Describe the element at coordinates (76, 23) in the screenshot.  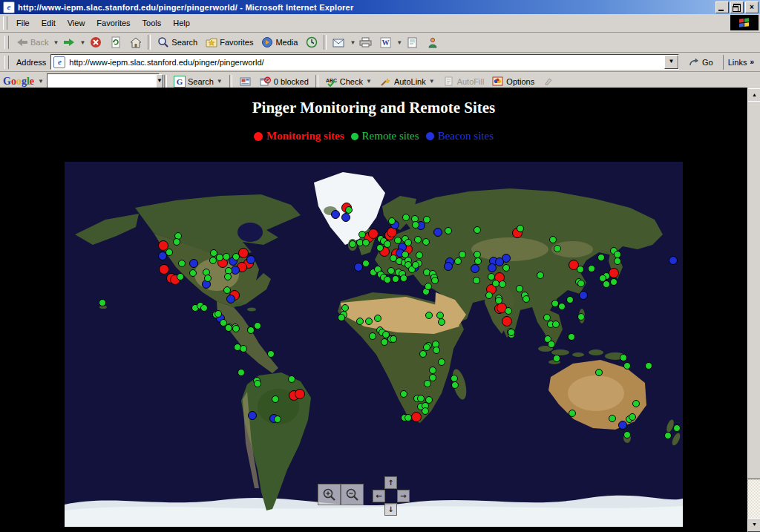
I see `menu-view: View` at that location.